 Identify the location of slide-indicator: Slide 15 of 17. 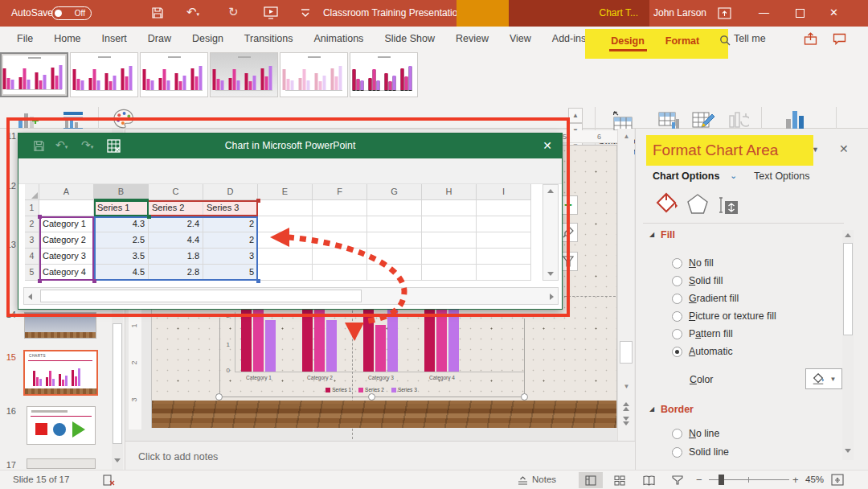
(41, 479).